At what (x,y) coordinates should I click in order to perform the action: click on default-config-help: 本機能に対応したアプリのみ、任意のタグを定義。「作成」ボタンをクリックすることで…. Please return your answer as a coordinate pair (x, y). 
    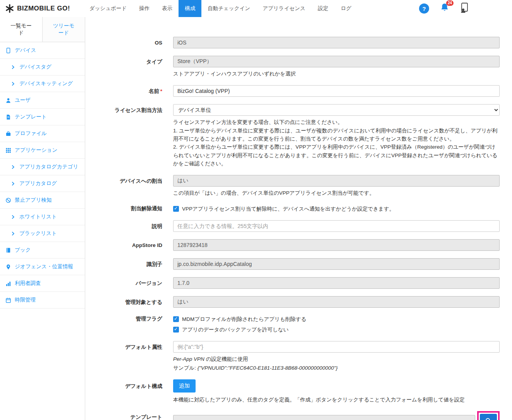
    Looking at the image, I should click on (336, 399).